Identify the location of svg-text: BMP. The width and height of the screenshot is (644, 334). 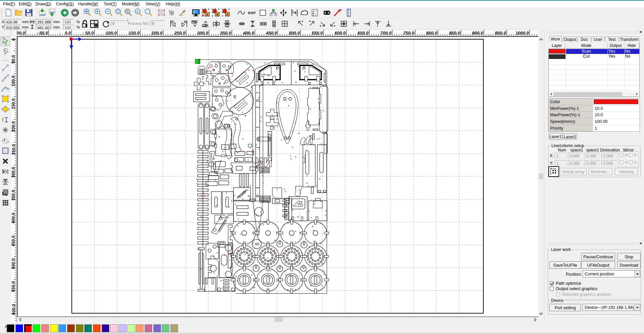
(252, 13).